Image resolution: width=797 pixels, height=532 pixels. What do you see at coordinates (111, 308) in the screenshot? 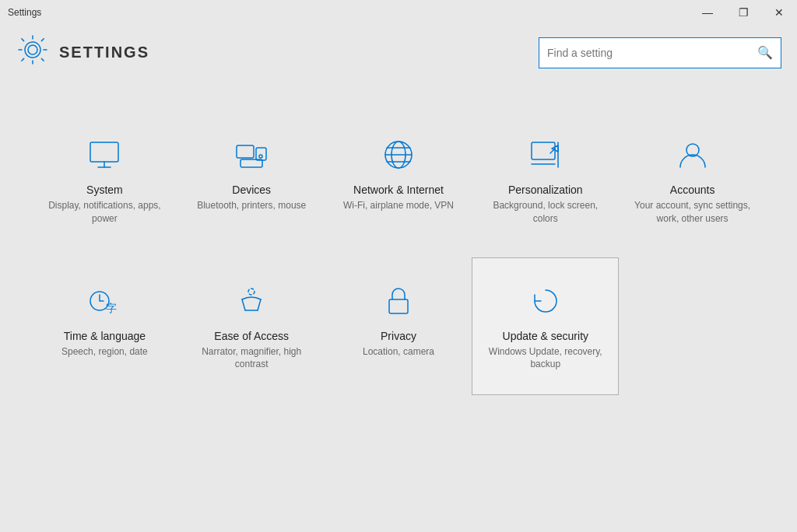
I see `svg-text: 字` at bounding box center [111, 308].